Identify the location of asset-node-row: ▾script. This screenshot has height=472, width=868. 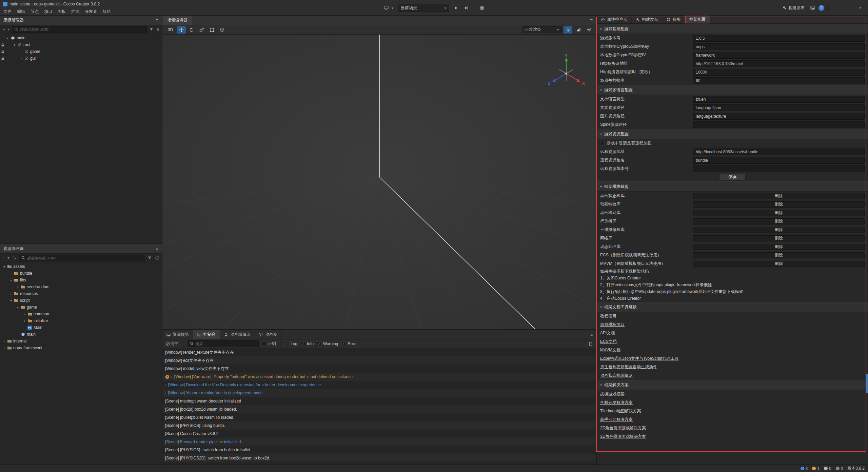
(81, 300).